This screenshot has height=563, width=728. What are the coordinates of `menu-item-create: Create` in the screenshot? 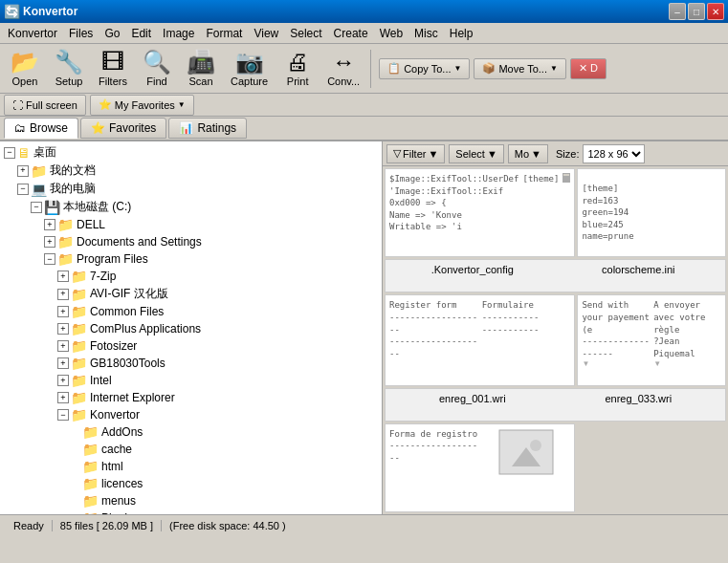 It's located at (351, 33).